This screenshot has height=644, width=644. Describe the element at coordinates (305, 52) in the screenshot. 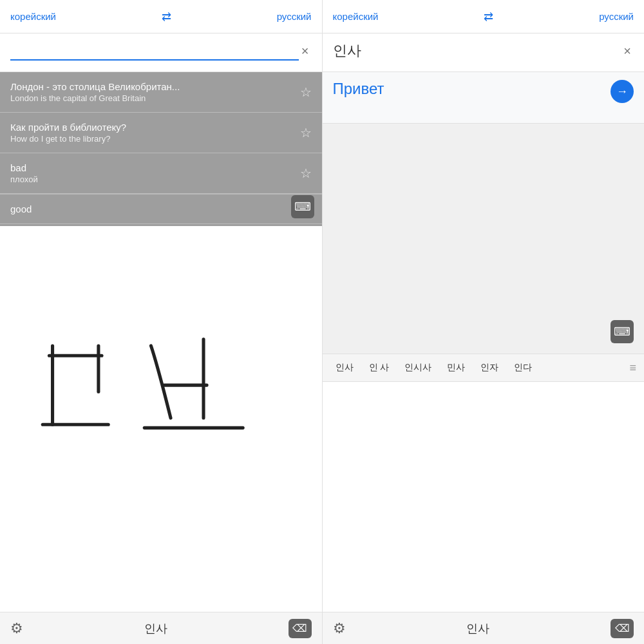

I see `left-clear-button: ×` at that location.